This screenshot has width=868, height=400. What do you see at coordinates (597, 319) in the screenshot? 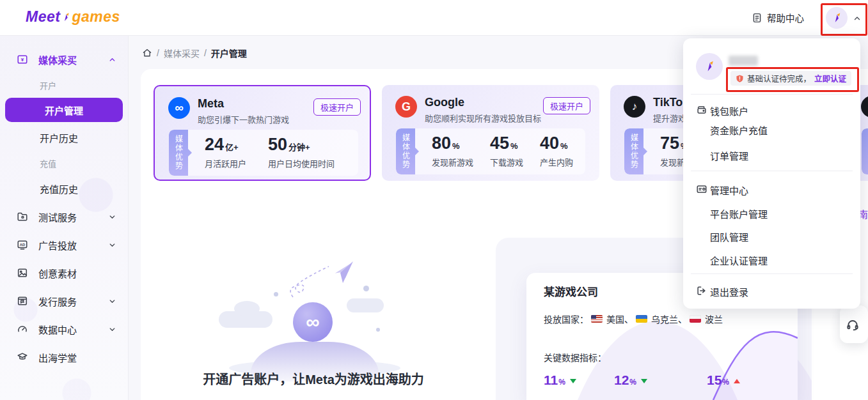
I see `flag-us-icon` at bounding box center [597, 319].